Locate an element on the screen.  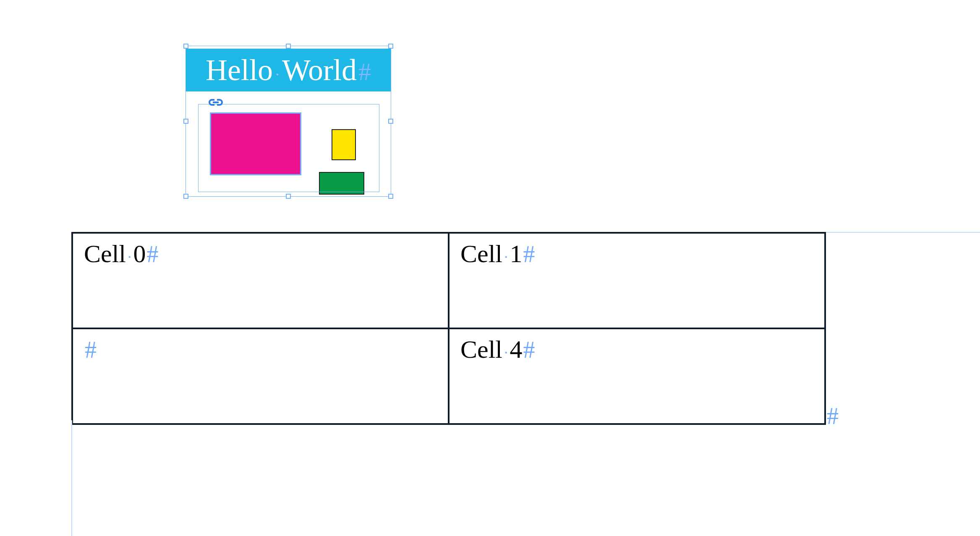
resize-handle-bottom-right is located at coordinates (391, 196).